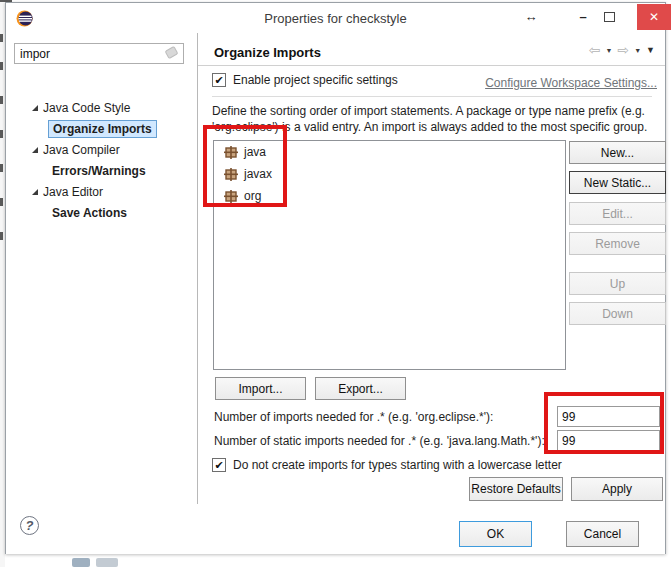 The height and width of the screenshot is (567, 671). What do you see at coordinates (654, 17) in the screenshot?
I see `close-icon: ✕` at bounding box center [654, 17].